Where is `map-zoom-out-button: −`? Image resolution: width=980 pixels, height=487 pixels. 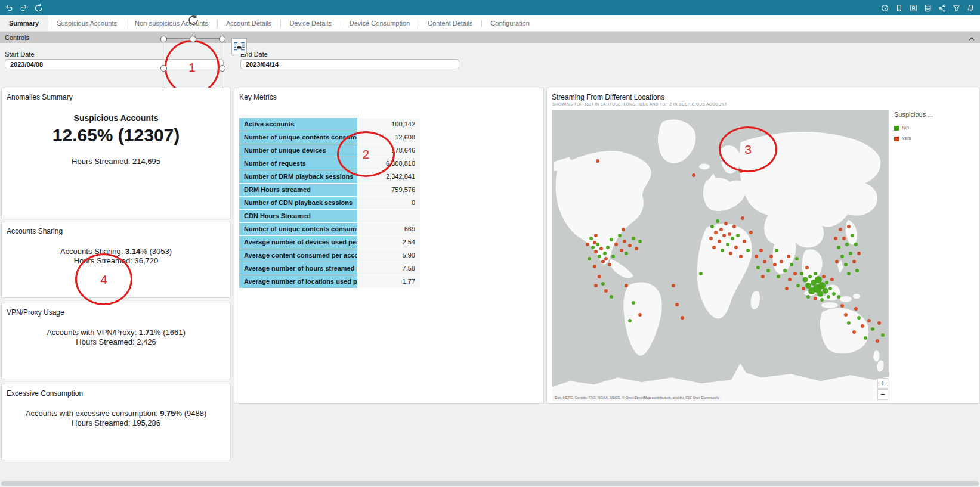
map-zoom-out-button: − is located at coordinates (883, 395).